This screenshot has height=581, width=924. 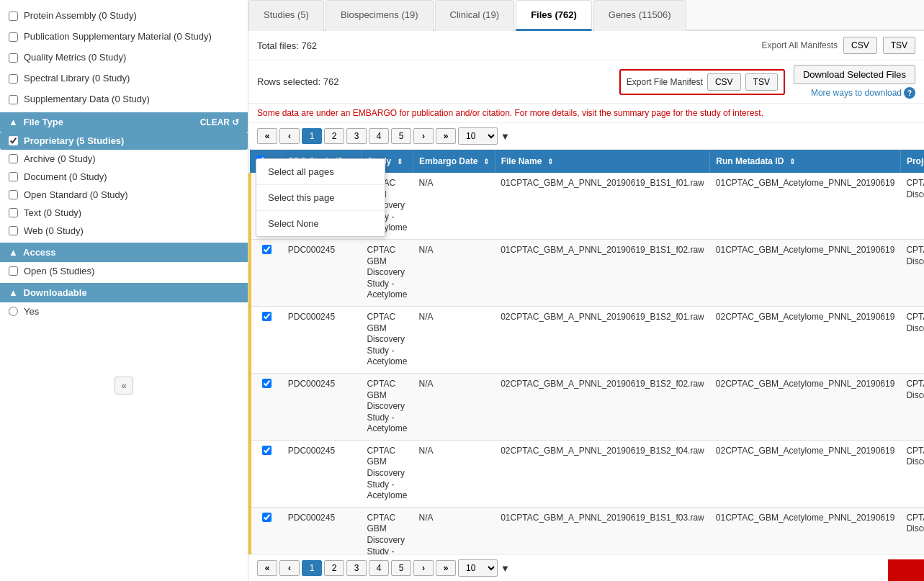 I want to click on page-5-button: 5, so click(x=401, y=136).